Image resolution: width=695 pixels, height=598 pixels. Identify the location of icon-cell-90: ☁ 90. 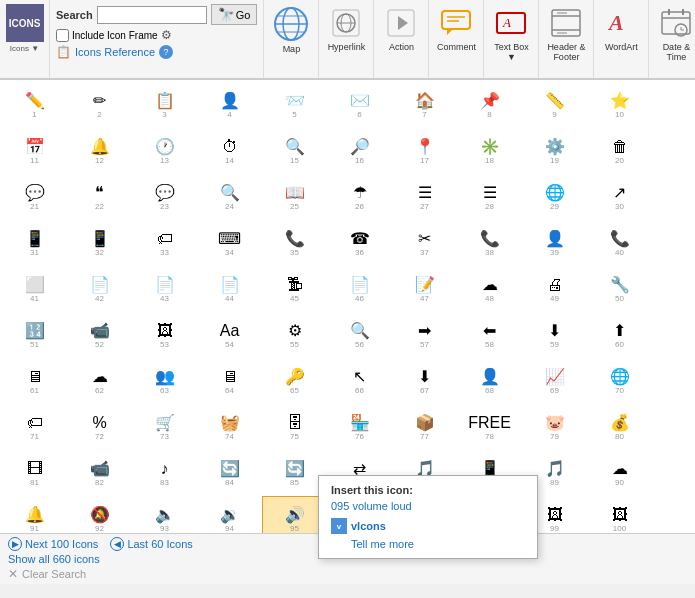
(620, 473).